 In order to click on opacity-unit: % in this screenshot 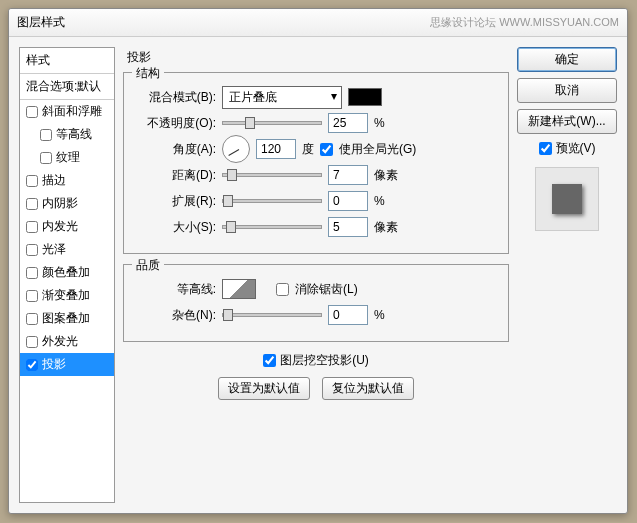, I will do `click(386, 123)`.